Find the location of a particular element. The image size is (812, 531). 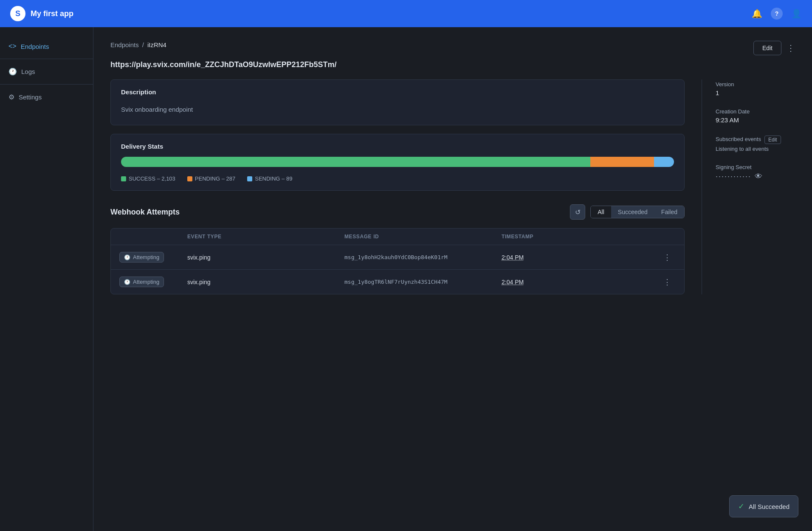

header-right: 🔔 ? 👤 is located at coordinates (777, 14).